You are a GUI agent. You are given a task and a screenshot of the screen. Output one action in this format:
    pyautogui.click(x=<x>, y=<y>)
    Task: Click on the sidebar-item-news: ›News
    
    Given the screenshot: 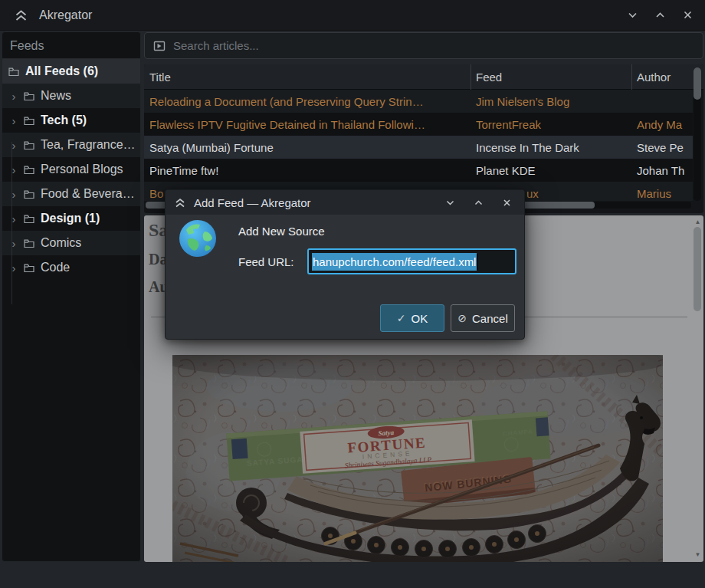 What is the action you would take?
    pyautogui.click(x=71, y=96)
    